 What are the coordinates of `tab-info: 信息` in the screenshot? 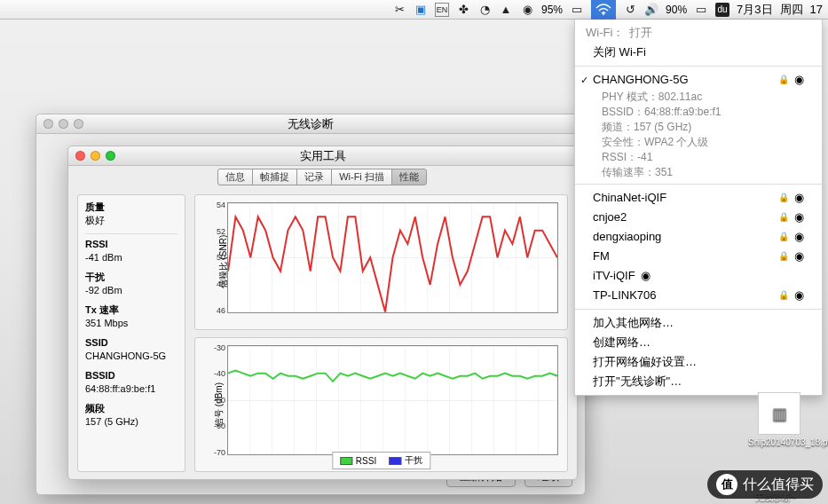 It's located at (235, 177).